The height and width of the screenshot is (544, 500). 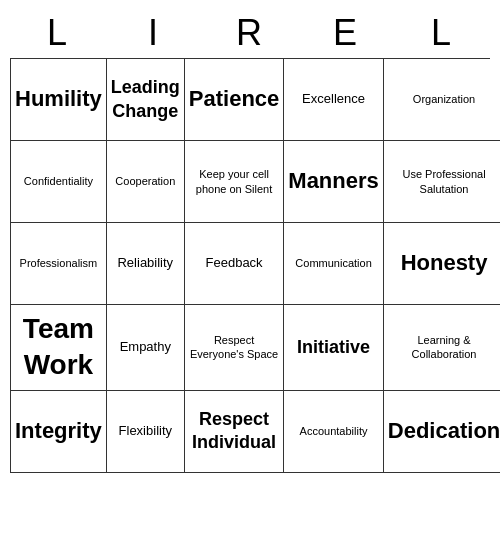 I want to click on cell-2-4: Honesty, so click(x=442, y=264).